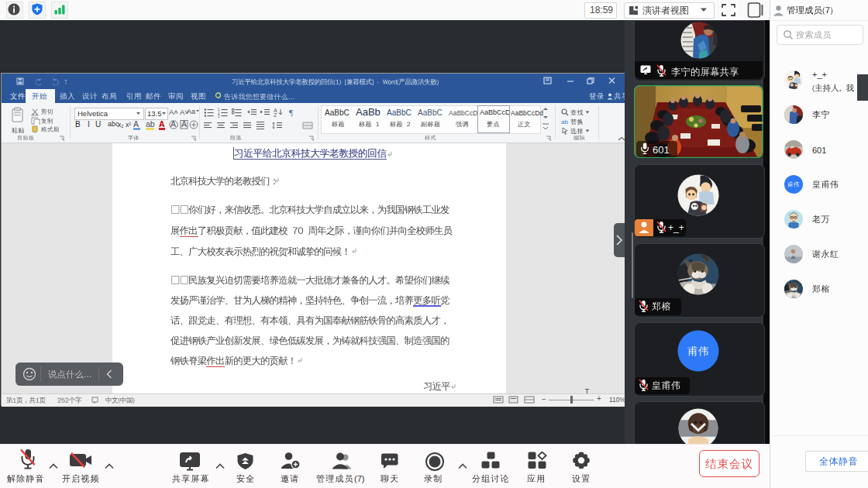 The image size is (868, 488). What do you see at coordinates (219, 116) in the screenshot?
I see `svg-text: 3` at bounding box center [219, 116].